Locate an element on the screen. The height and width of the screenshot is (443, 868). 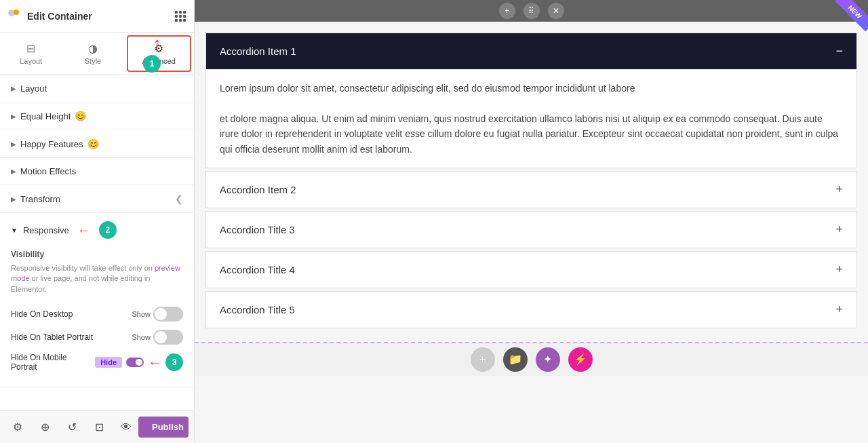
hide-tablet-toggle is located at coordinates (168, 337).